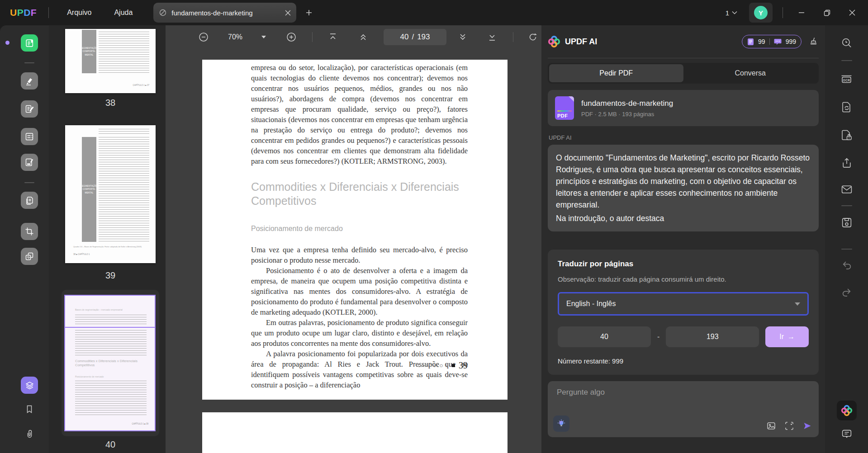 The height and width of the screenshot is (453, 868). Describe the element at coordinates (204, 37) in the screenshot. I see `zoom-out-button` at that location.